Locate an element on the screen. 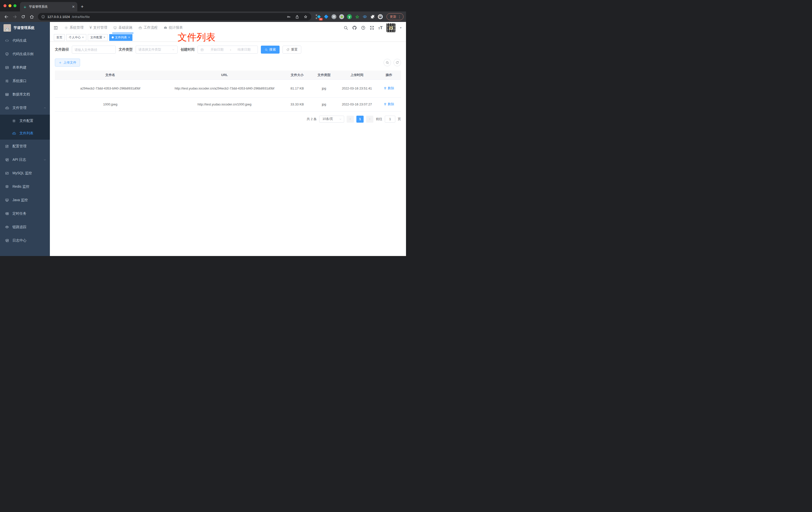 This screenshot has height=512, width=812. sidebar-toggle-icon is located at coordinates (56, 28).